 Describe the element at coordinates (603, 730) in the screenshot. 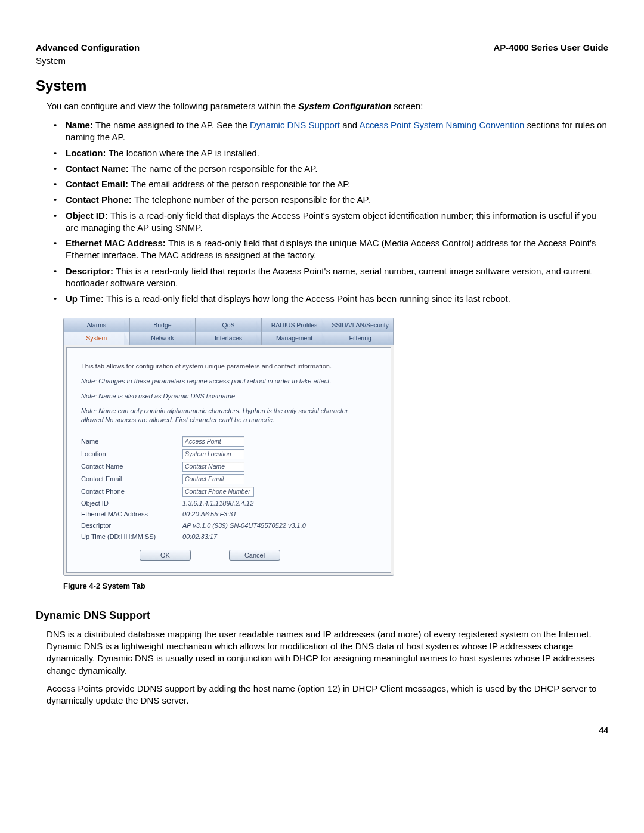

I see `page-number: 44` at that location.